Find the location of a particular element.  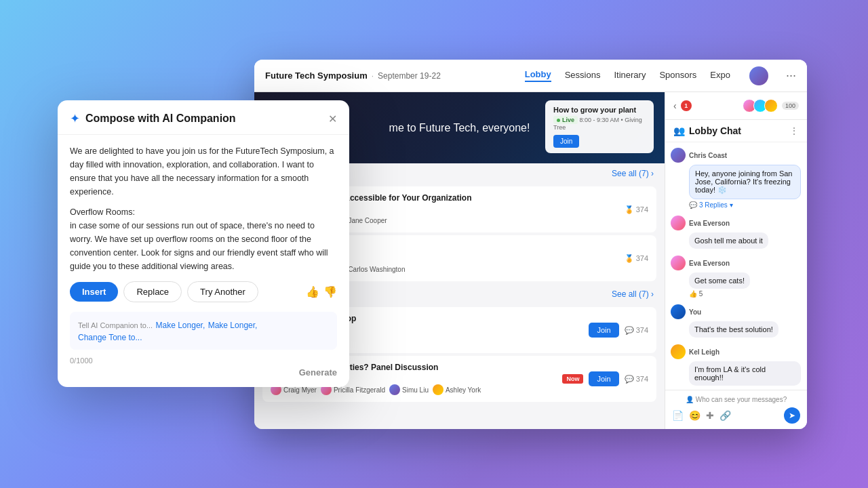

ai-feedback-buttons: 👍 👎 is located at coordinates (321, 291).